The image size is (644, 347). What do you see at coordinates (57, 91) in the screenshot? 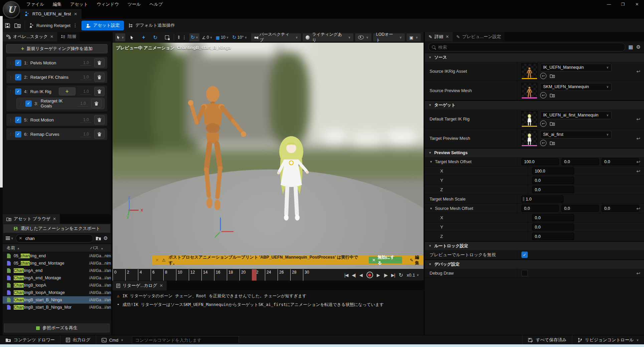
I see `op-row-run-ik-rig: ⋮⋮ 4: Run IK Rig + 1.0` at bounding box center [57, 91].